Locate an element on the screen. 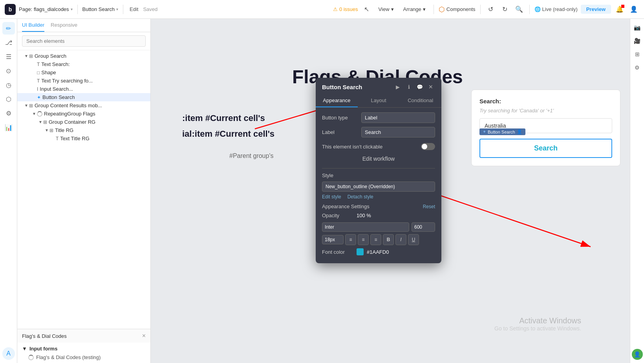 The width and height of the screenshot is (644, 363). sidebar-node-icon: ⎇ is located at coordinates (9, 42).